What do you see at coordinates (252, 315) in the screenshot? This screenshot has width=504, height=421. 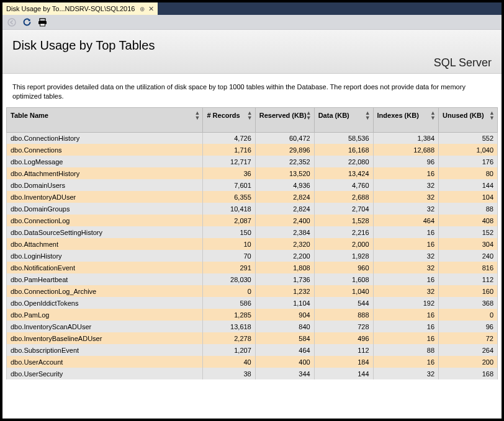 I see `table-row: dbo.PamLog1,285904888160` at bounding box center [252, 315].